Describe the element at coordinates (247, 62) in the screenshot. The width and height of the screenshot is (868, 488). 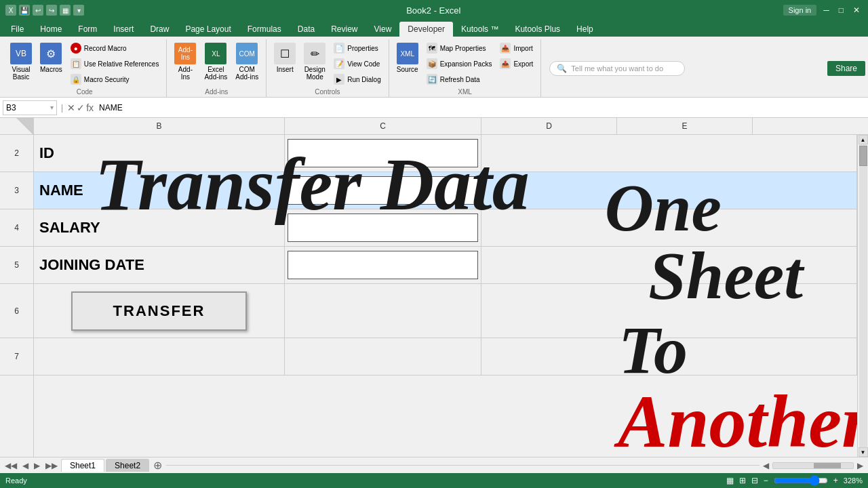
I see `com-addins-button: COM COMAdd-ins` at that location.